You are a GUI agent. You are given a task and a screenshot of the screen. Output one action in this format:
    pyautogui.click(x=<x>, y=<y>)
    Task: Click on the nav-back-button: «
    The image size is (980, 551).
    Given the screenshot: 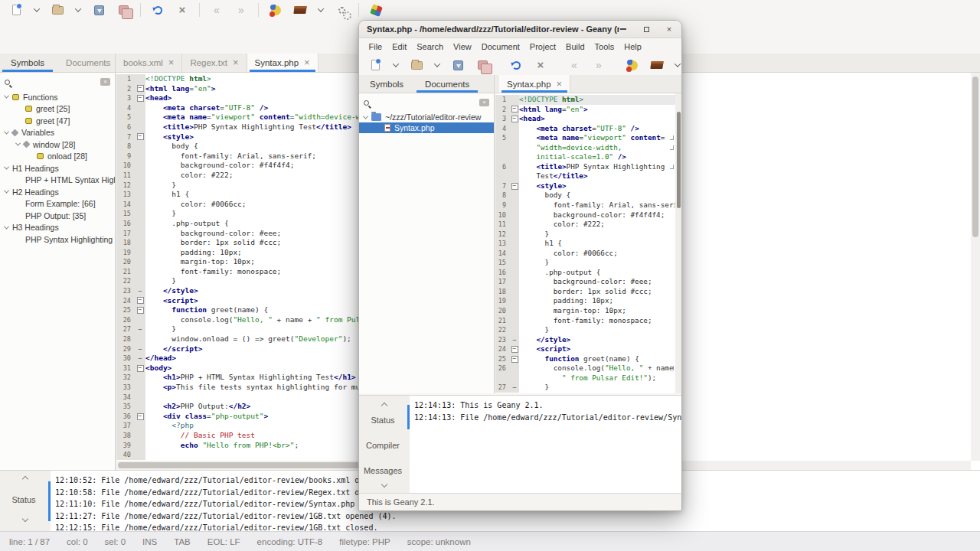 What is the action you would take?
    pyautogui.click(x=574, y=65)
    